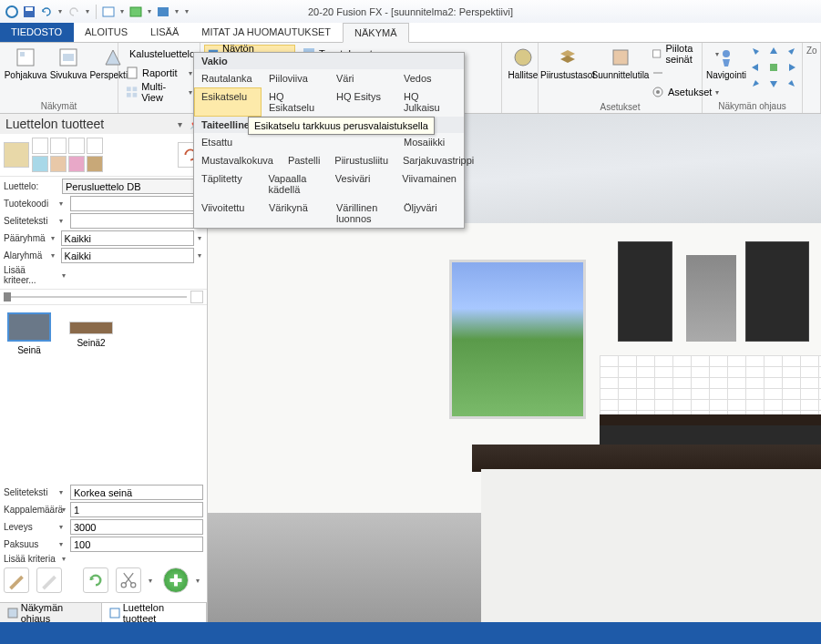 This screenshot has height=644, width=821. Describe the element at coordinates (375, 33) in the screenshot. I see `tab-nakyma: NÄKYMÄ` at that location.